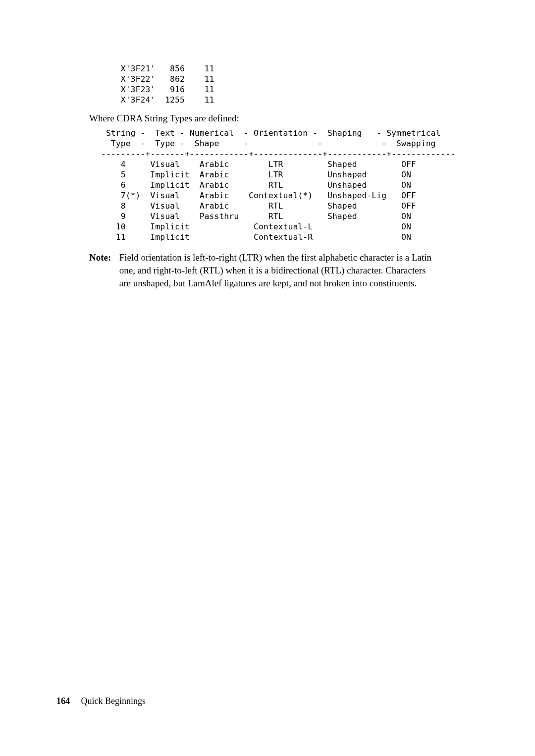 This screenshot has width=535, height=756. Describe the element at coordinates (103, 258) in the screenshot. I see `note-label: Note:` at that location.